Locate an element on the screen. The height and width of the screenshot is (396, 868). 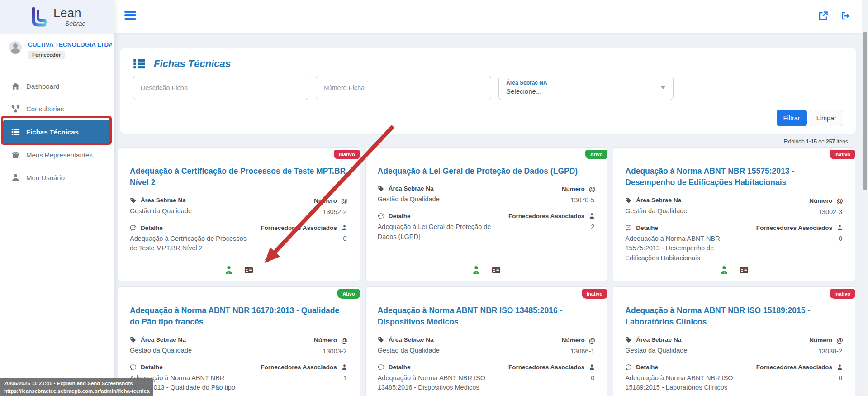
diagram-icon is located at coordinates (15, 109).